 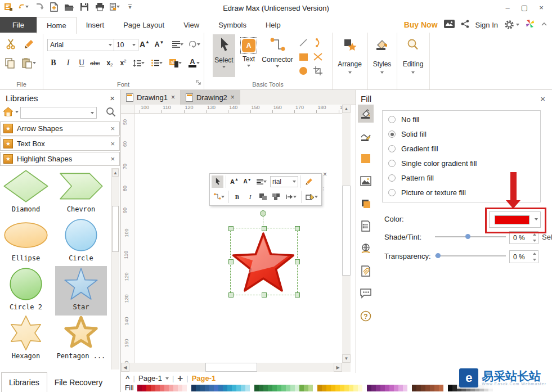 What do you see at coordinates (10, 63) in the screenshot?
I see `copy-icon` at bounding box center [10, 63].